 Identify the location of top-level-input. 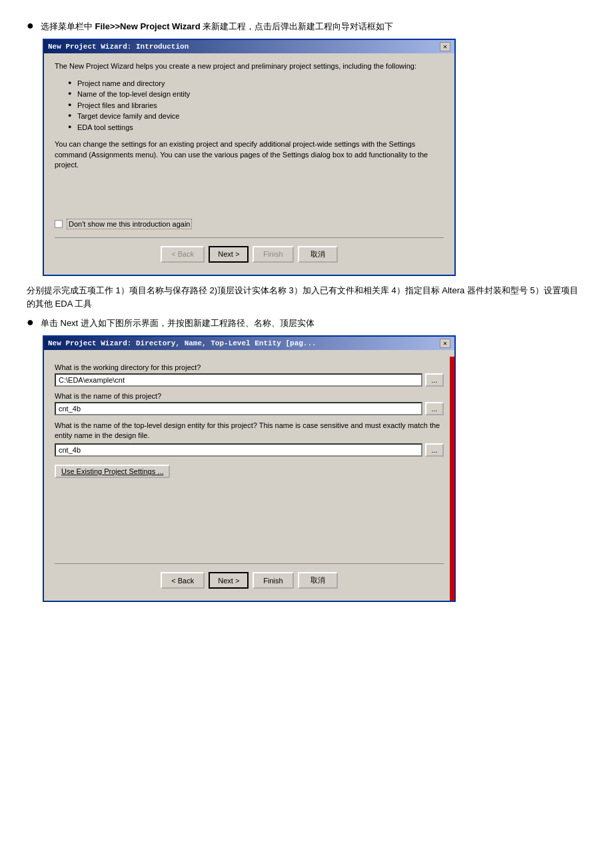
(239, 450).